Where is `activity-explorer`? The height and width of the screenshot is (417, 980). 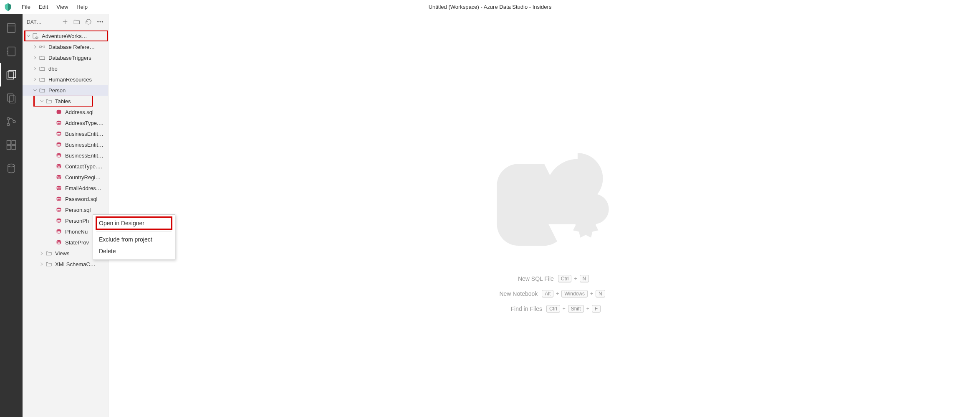
activity-explorer is located at coordinates (11, 75).